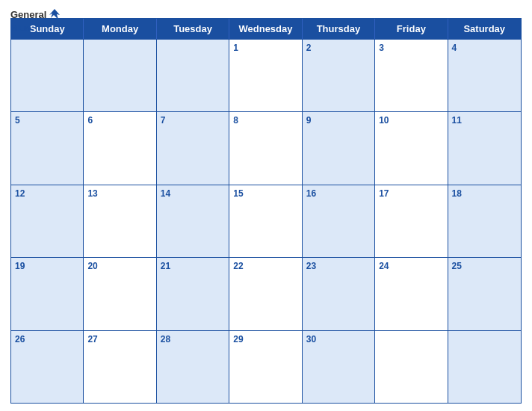  What do you see at coordinates (47, 266) in the screenshot?
I see `day-number: 19` at bounding box center [47, 266].